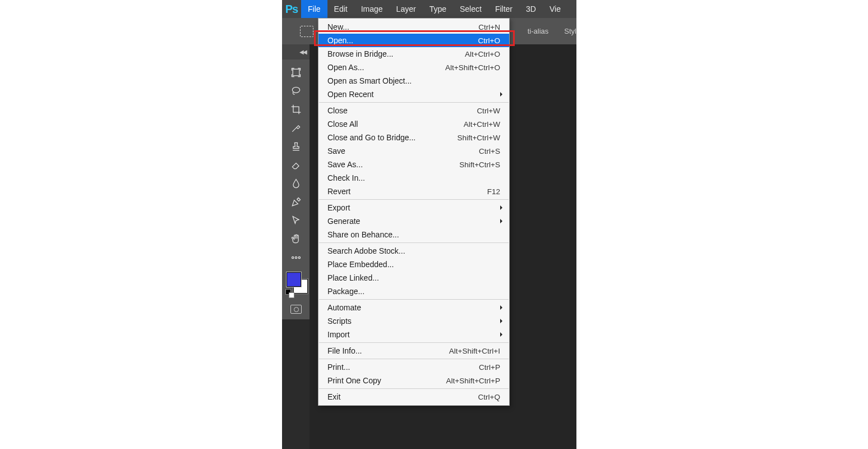  What do you see at coordinates (414, 351) in the screenshot?
I see `menuitem-file-info: File Info...Alt+Shift+Ctrl+I` at bounding box center [414, 351].